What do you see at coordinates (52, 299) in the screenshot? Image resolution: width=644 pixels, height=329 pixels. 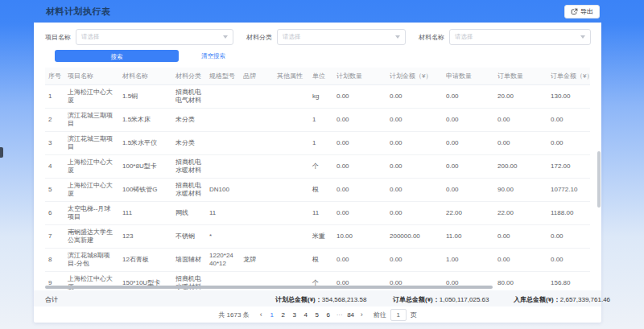 I see `totals-label: 合计` at bounding box center [52, 299].